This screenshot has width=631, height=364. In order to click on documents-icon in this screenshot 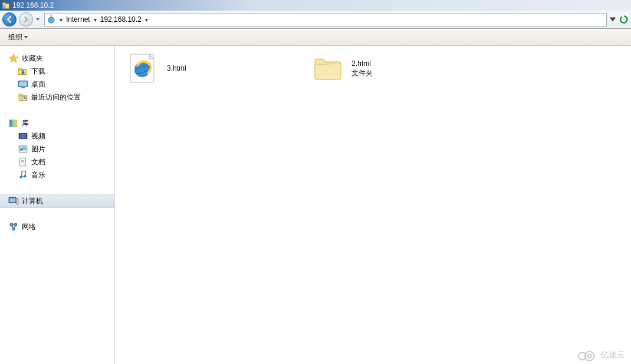, I will do `click(23, 162)`.